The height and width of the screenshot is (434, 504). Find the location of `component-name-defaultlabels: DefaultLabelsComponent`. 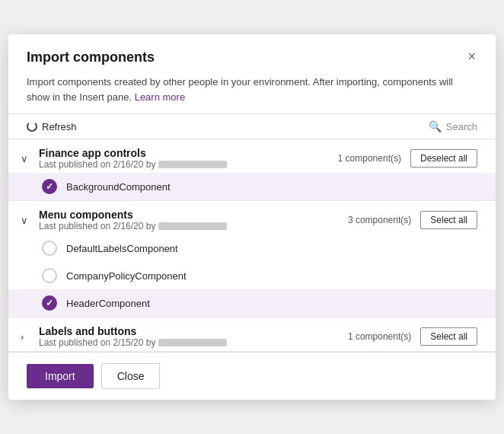

component-name-defaultlabels: DefaultLabelsComponent is located at coordinates (122, 248).